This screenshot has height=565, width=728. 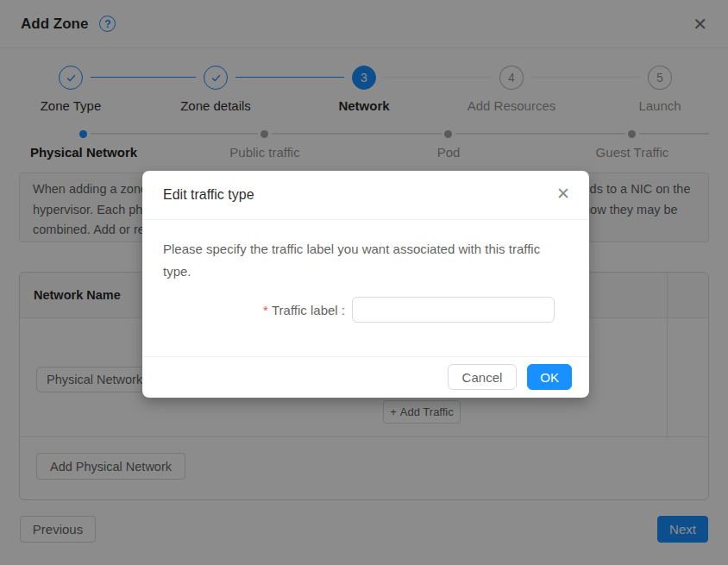 I want to click on modal-title: Edit traffic type, so click(x=209, y=195).